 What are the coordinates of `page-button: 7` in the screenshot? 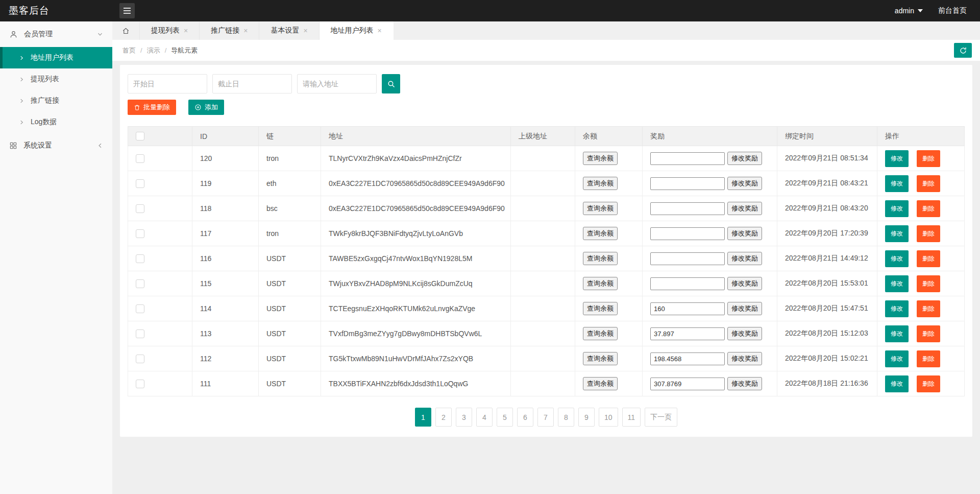 It's located at (546, 417).